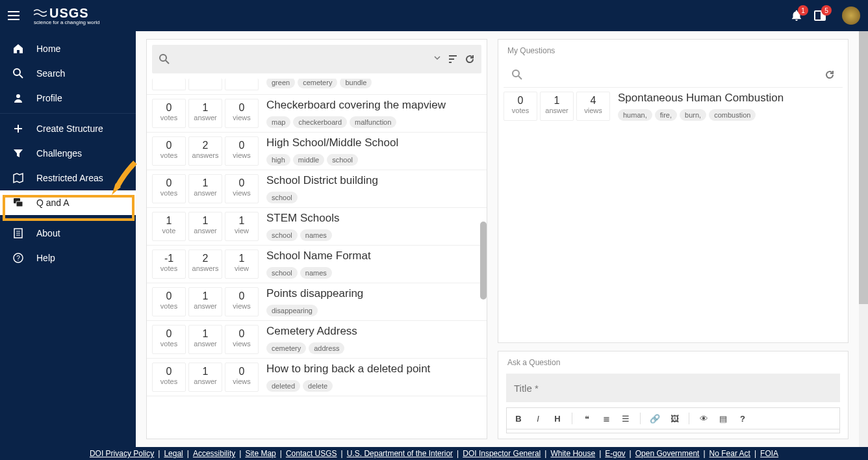  Describe the element at coordinates (122, 454) in the screenshot. I see `footer-link: DOI Privacy Policy` at that location.